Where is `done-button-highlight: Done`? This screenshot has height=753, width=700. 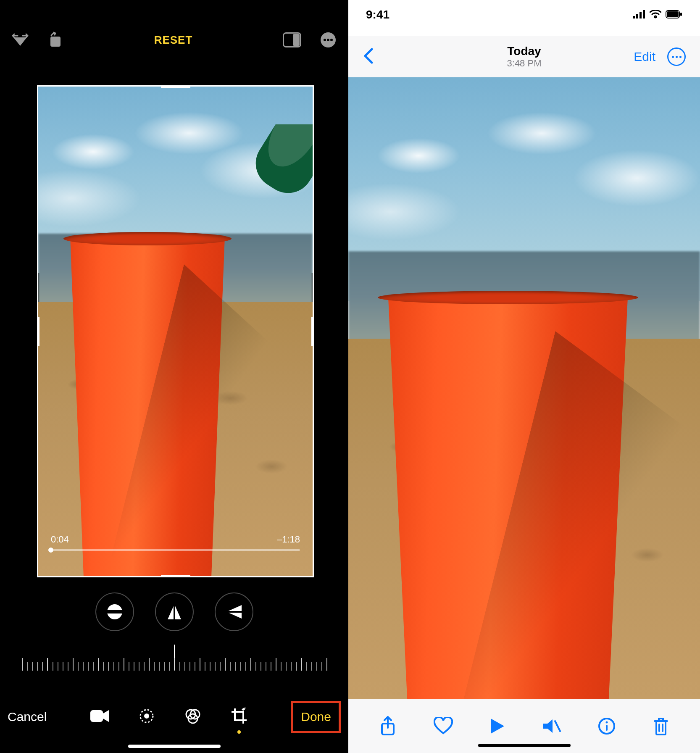
done-button-highlight: Done is located at coordinates (316, 717).